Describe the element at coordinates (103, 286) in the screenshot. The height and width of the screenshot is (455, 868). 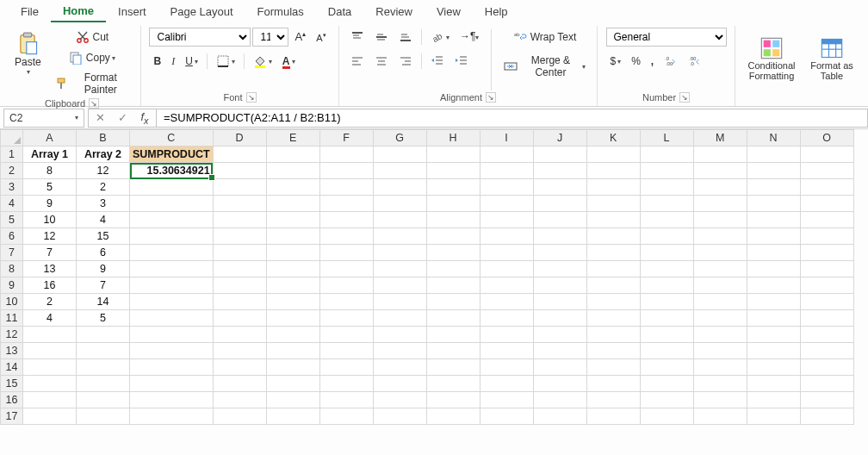
I see `cell: 7` at that location.